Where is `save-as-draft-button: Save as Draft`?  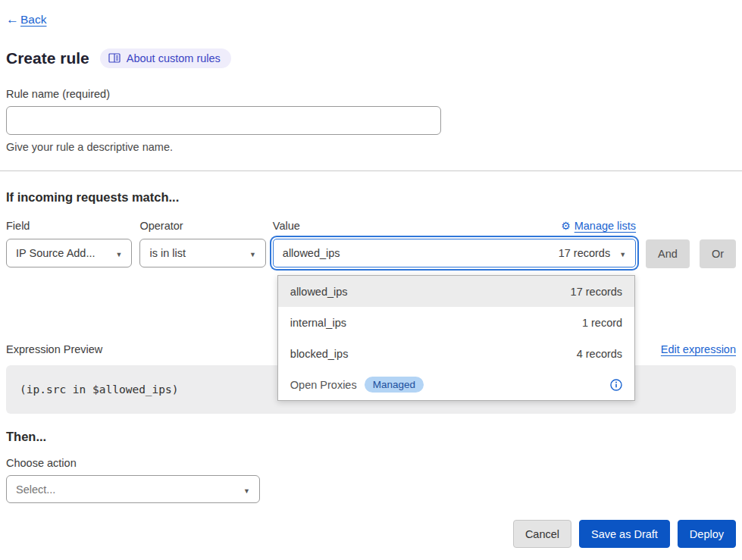
save-as-draft-button: Save as Draft is located at coordinates (625, 533).